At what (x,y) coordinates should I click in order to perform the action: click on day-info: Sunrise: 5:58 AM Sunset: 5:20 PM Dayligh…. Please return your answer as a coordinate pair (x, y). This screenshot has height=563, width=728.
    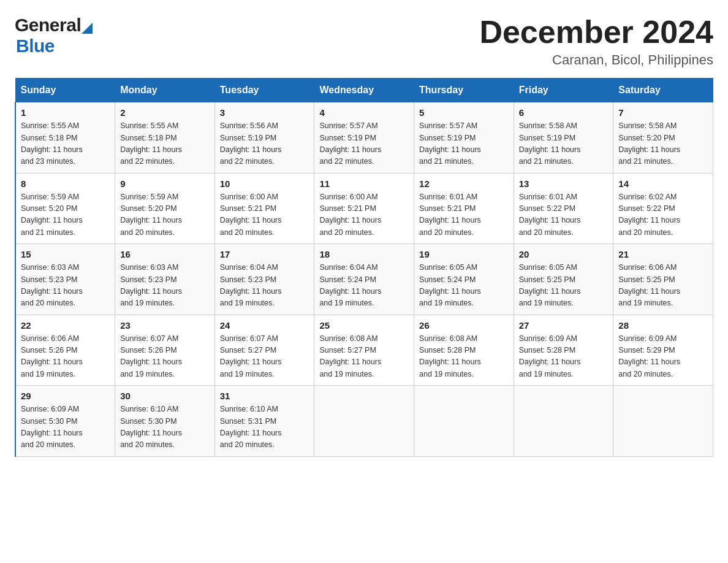
    Looking at the image, I should click on (663, 144).